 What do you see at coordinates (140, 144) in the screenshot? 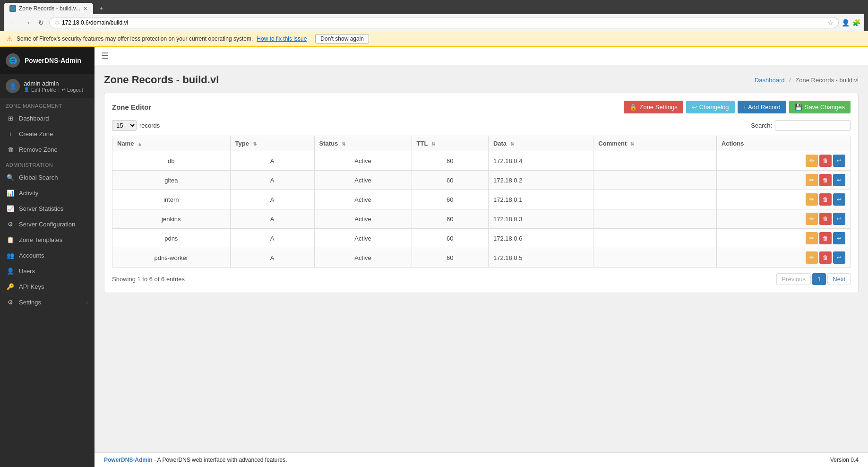
I see `name-sort-icon: ▲` at bounding box center [140, 144].